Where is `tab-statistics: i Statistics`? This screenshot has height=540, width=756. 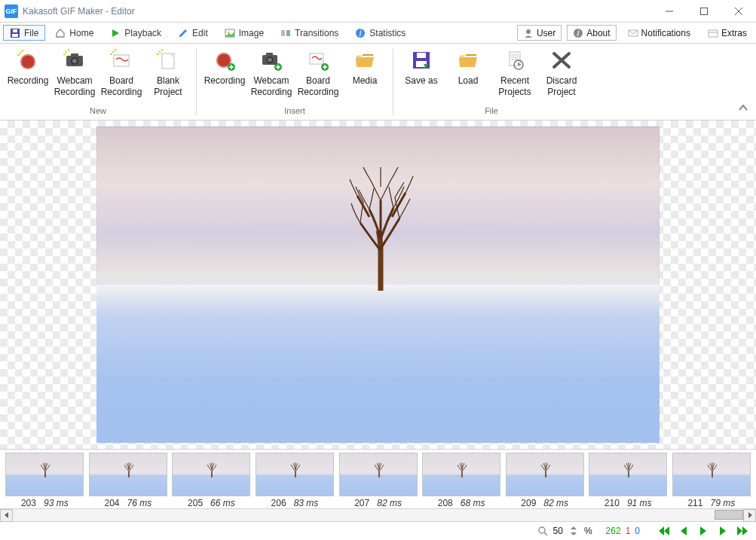 tab-statistics: i Statistics is located at coordinates (380, 33).